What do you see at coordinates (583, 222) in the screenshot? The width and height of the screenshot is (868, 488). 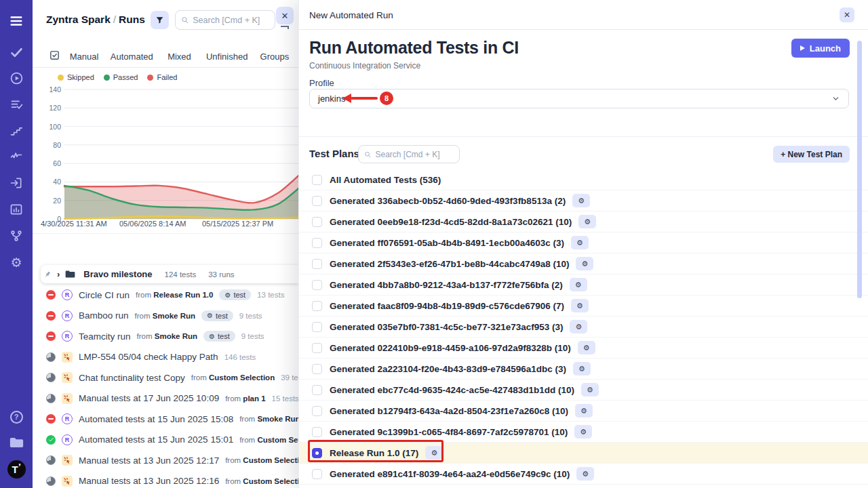 I see `test-plan-row: Generated 0eeb9e18-f23d-4cd5-82dd-8a1a73…` at bounding box center [583, 222].